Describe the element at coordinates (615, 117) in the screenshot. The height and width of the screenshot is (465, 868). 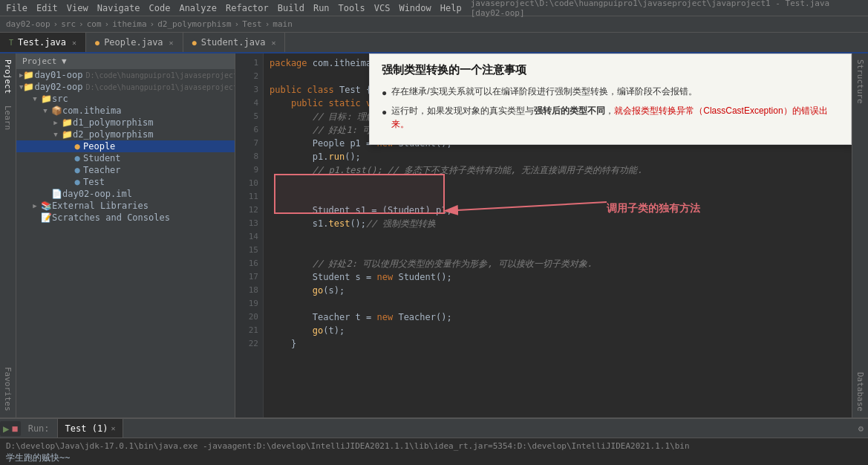
I see `tooltip-text-2: 运行时，如果发现对象的真实类型与强转后的类型不同，就会报类型转换异常（Class…` at that location.